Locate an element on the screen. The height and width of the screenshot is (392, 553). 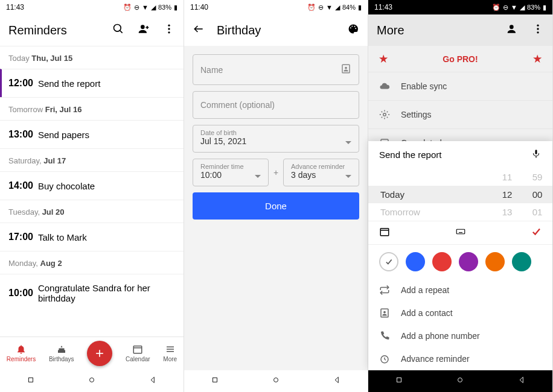
dnd-icon: ⊖ is located at coordinates (506, 7).